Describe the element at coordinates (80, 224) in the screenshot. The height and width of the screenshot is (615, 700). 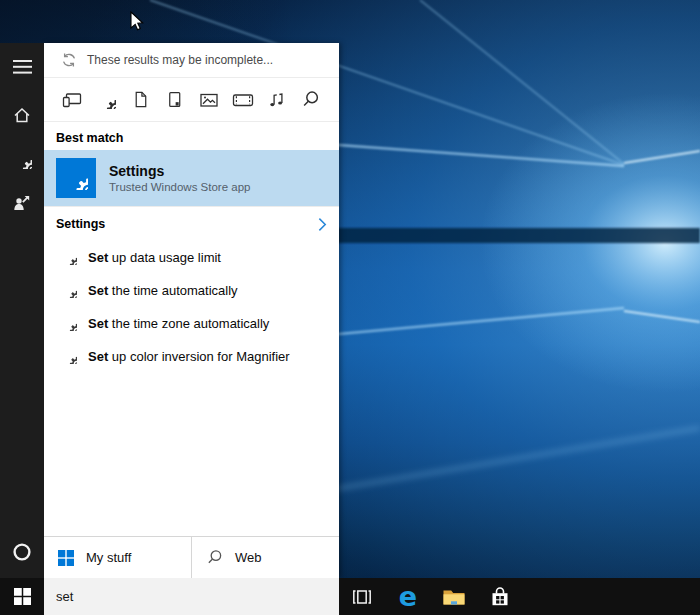
I see `category-label: Settings` at that location.